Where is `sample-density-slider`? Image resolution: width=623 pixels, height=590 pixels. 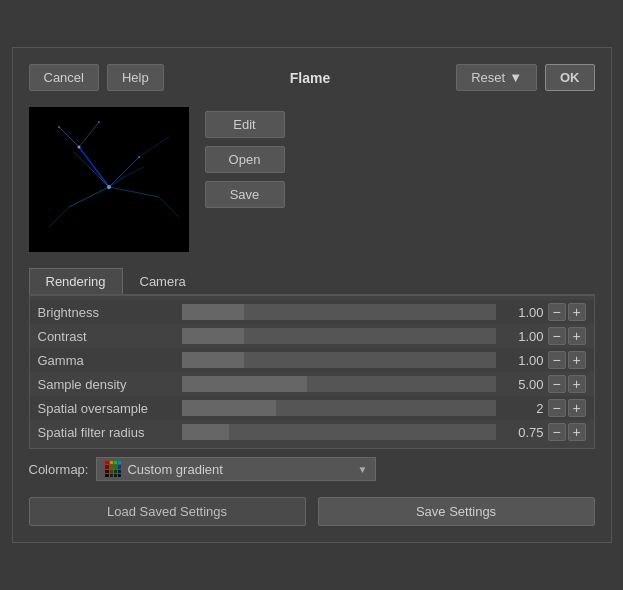 sample-density-slider is located at coordinates (339, 384).